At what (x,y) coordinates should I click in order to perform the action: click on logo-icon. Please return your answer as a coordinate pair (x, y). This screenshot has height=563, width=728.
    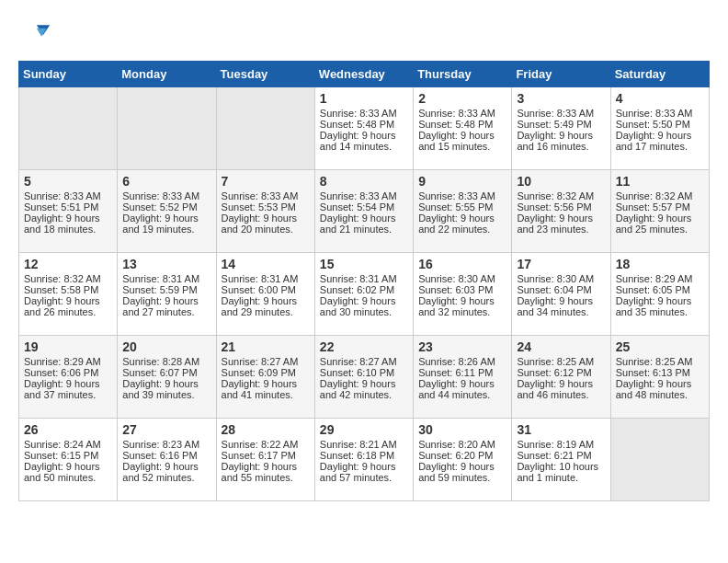
    Looking at the image, I should click on (35, 35).